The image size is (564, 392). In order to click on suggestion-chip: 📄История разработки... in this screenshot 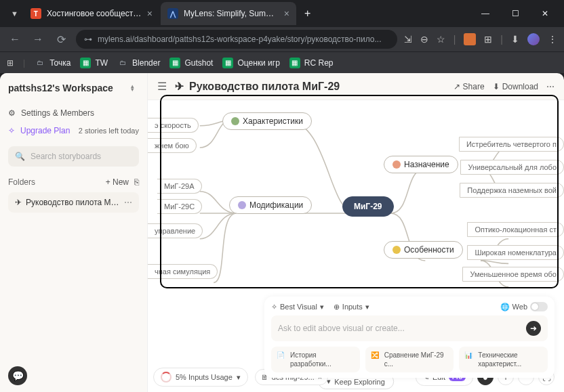, I will do `click(316, 360)`.